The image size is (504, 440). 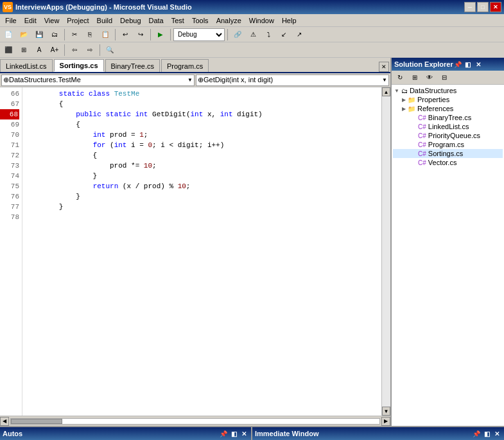 I want to click on se-root: ▼ 🗂 DataStructures, so click(x=448, y=91).